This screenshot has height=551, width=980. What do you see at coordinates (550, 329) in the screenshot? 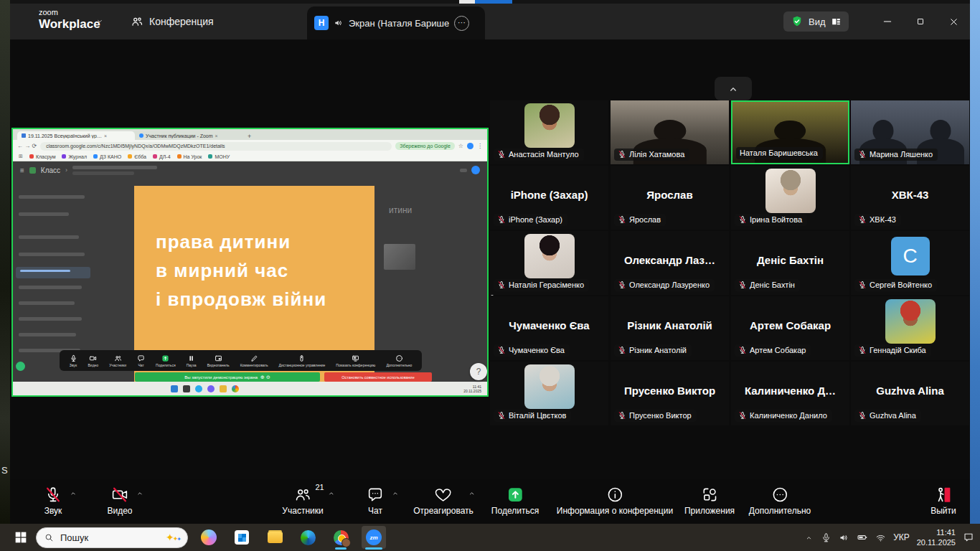
I see `participant-tile: Чумаченко ЄваЧумаченко Єва` at bounding box center [550, 329].